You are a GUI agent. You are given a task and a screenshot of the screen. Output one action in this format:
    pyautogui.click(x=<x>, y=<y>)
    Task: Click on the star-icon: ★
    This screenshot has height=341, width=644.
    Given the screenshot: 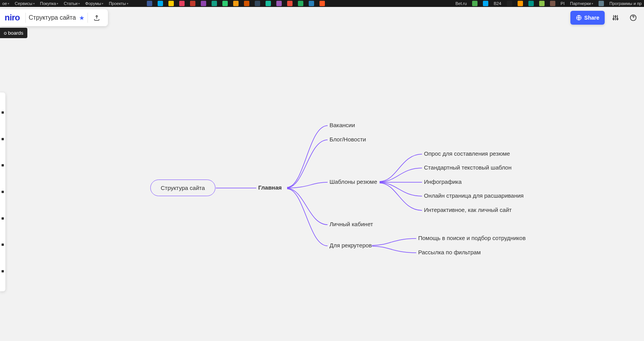 What is the action you would take?
    pyautogui.click(x=82, y=18)
    